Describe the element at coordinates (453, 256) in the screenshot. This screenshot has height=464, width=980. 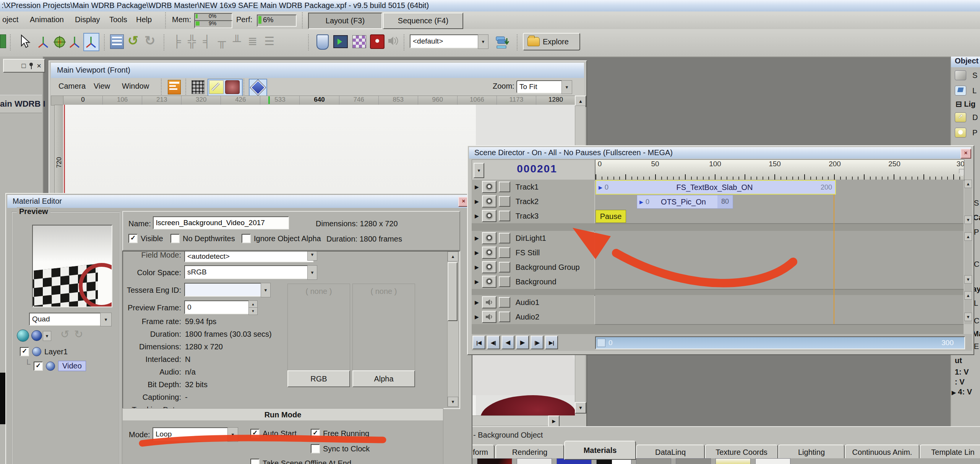
I see `properties-scroll-up: ▲` at that location.